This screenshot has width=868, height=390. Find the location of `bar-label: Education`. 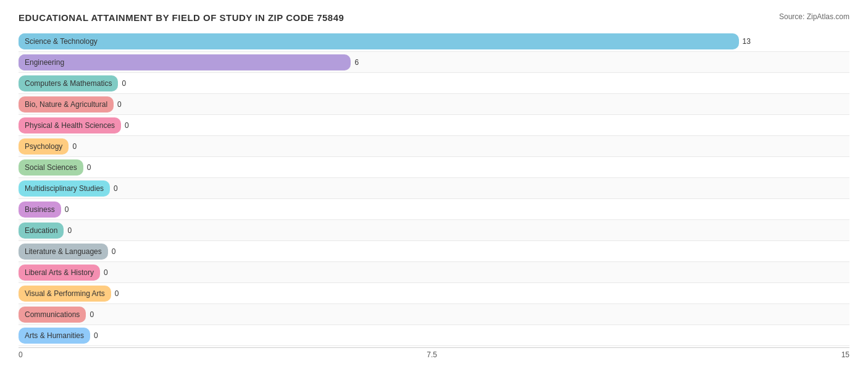

bar-label: Education is located at coordinates (41, 231).